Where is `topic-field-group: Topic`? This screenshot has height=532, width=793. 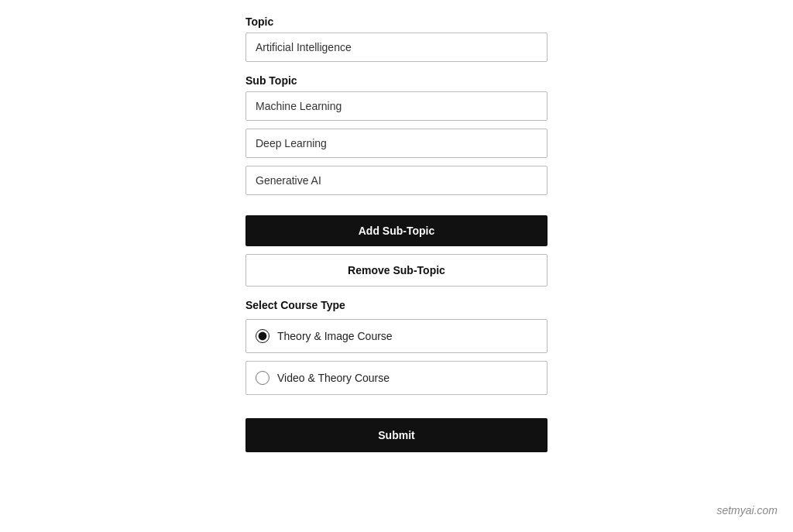
topic-field-group: Topic is located at coordinates (396, 39).